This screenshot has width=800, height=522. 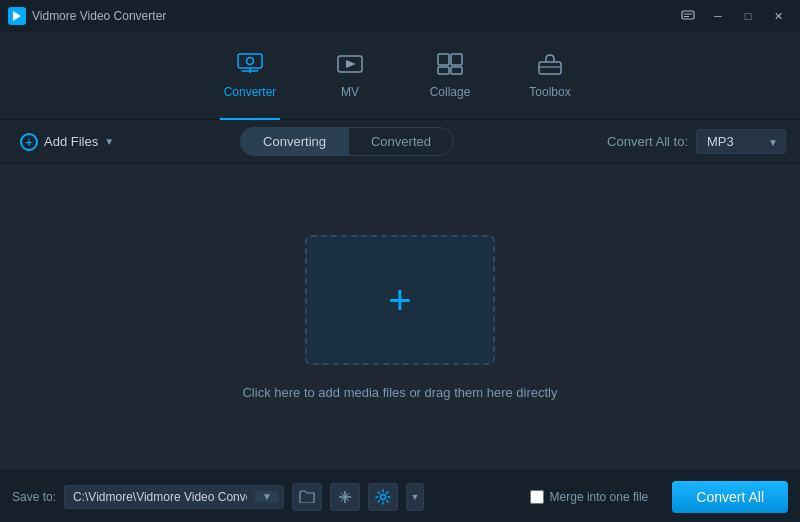 What do you see at coordinates (347, 142) in the screenshot?
I see `tab-group: Converting Converted` at bounding box center [347, 142].